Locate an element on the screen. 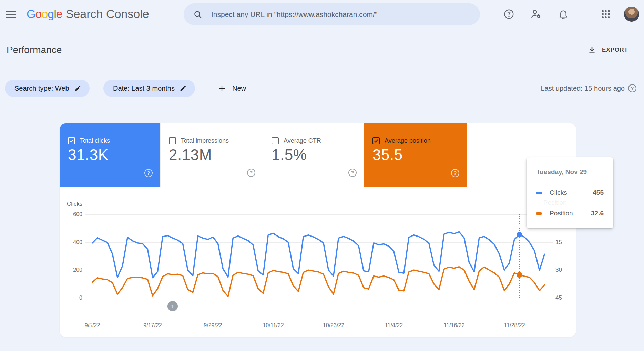 Image resolution: width=644 pixels, height=351 pixels. tooltip-date: Tuesday, Nov 29 is located at coordinates (562, 172).